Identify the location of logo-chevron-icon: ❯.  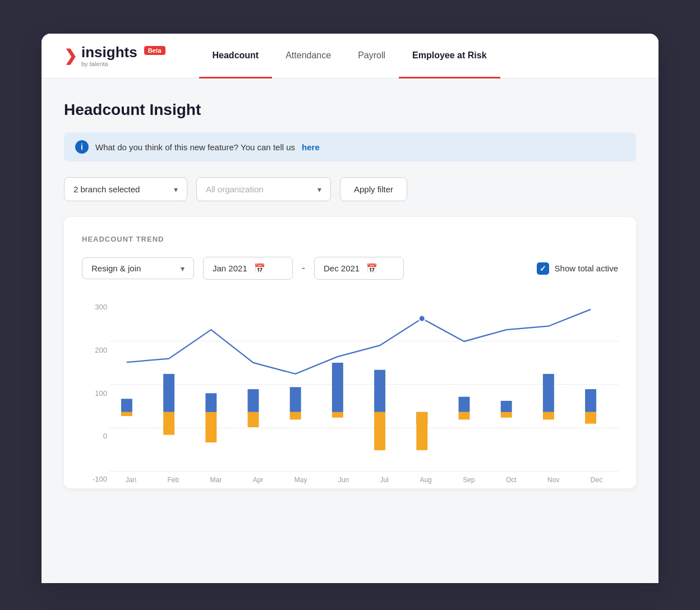
(71, 56).